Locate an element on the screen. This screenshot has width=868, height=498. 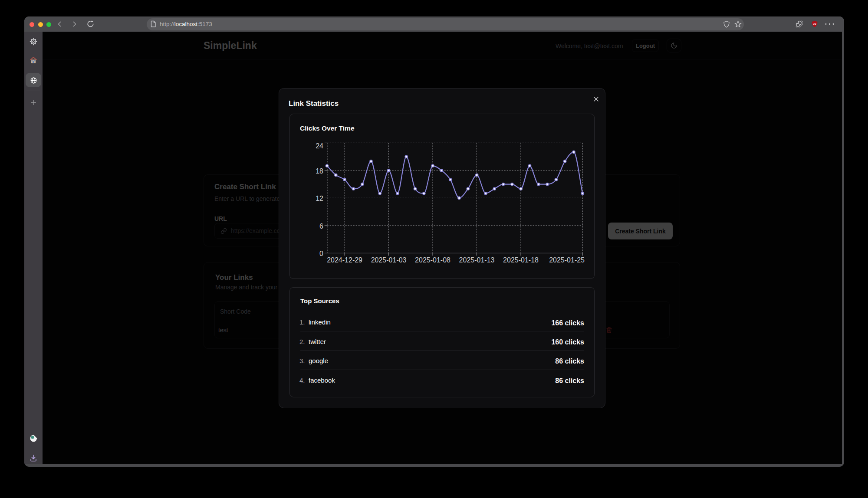
svg-text: 18 is located at coordinates (319, 171).